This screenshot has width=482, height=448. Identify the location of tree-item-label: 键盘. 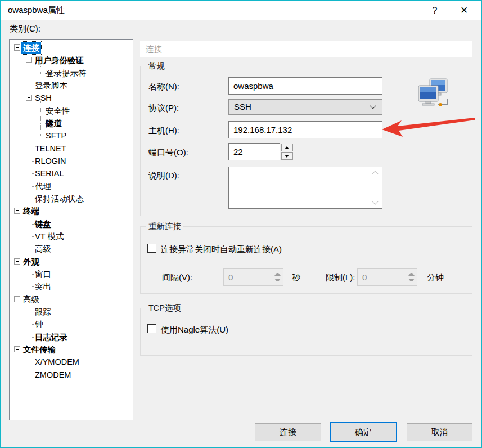
(43, 224).